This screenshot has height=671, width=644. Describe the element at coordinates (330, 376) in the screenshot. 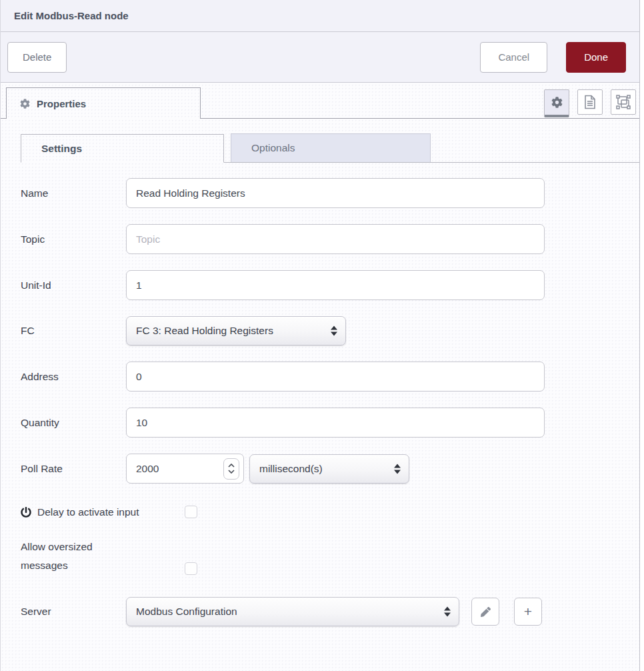

I see `address-row: Address` at that location.